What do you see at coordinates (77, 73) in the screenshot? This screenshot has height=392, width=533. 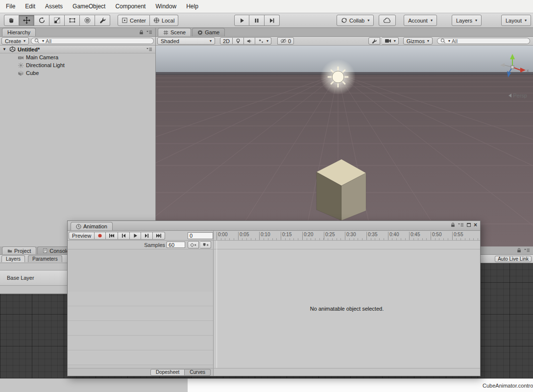 I see `hierarchy-item-cube: Cube` at bounding box center [77, 73].